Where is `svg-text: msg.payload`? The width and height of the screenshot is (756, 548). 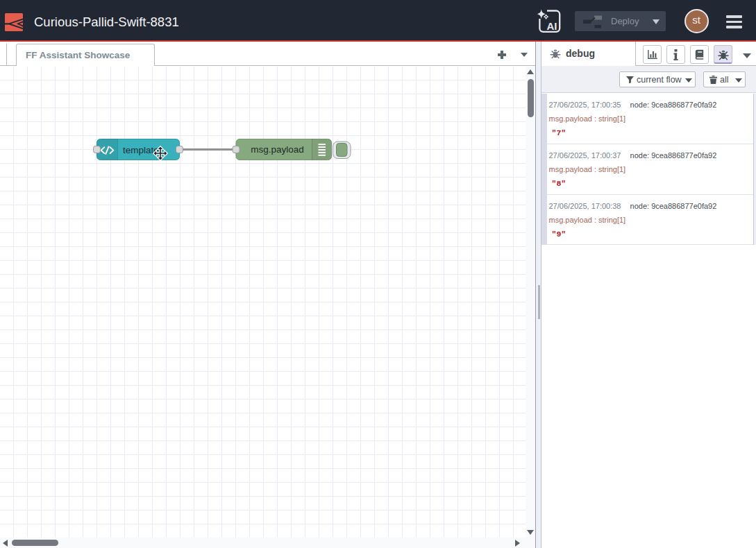
svg-text: msg.payload is located at coordinates (278, 150).